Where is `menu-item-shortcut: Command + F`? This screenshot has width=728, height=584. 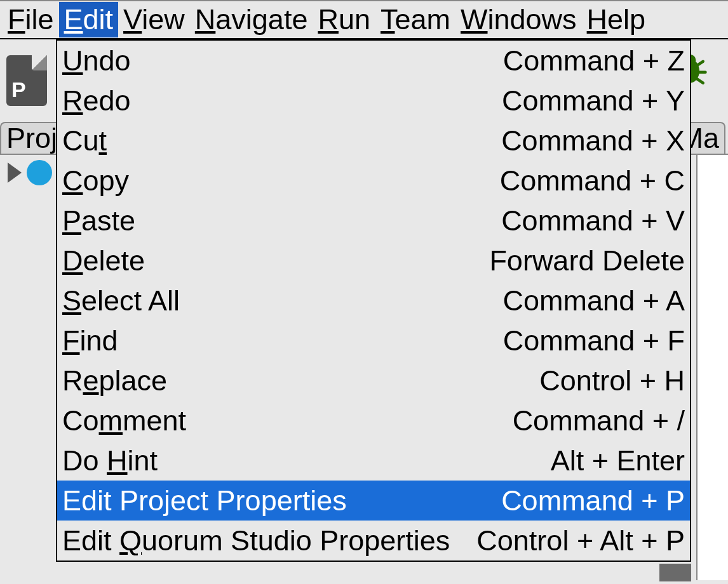 menu-item-shortcut: Command + F is located at coordinates (594, 341).